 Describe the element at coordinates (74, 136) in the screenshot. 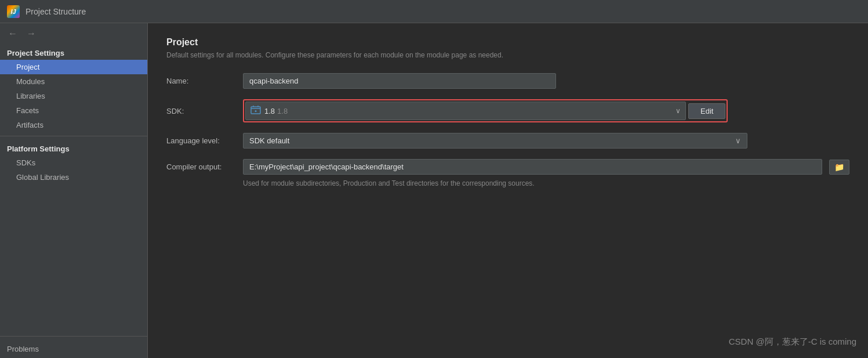

I see `sidebar-divider` at that location.